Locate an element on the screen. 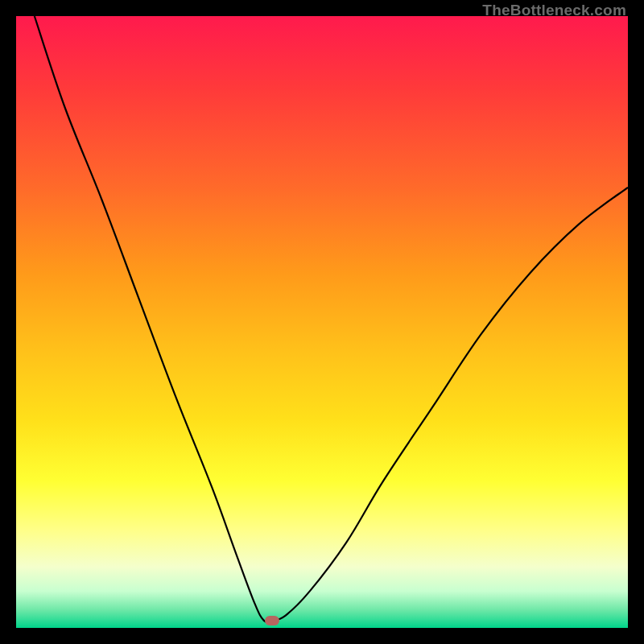 Image resolution: width=644 pixels, height=644 pixels. min-point-marker is located at coordinates (272, 621).